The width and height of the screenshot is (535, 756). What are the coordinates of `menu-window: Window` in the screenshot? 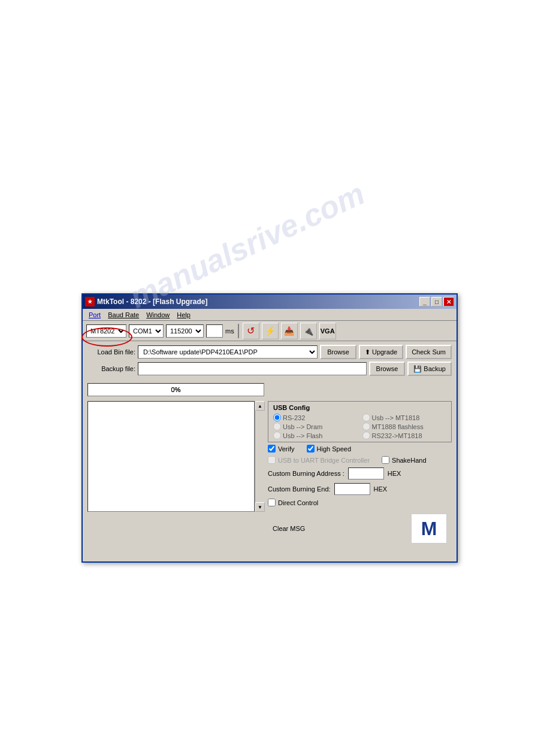 It's located at (158, 315).